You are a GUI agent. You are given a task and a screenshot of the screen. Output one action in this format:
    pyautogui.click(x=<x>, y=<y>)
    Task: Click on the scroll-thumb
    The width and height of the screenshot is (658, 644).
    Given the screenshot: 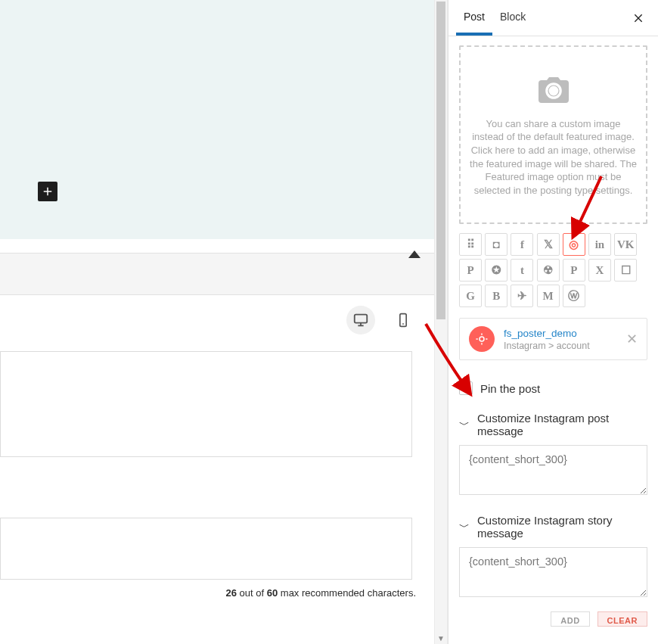 What is the action you would take?
    pyautogui.click(x=441, y=160)
    